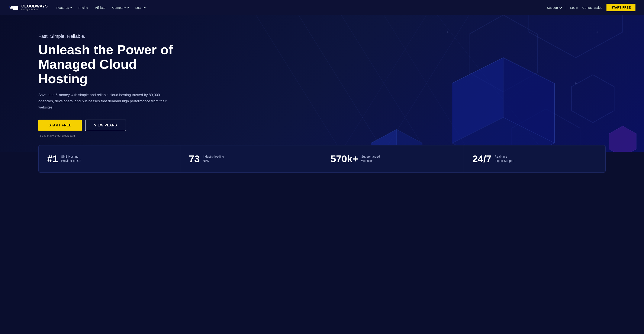  What do you see at coordinates (120, 8) in the screenshot?
I see `nav-item-company: Company` at bounding box center [120, 8].